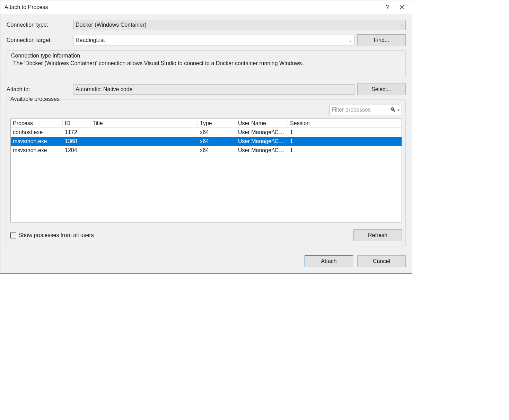 This screenshot has width=509, height=420. Describe the element at coordinates (37, 132) in the screenshot. I see `cell-process: conhost.exe` at that location.